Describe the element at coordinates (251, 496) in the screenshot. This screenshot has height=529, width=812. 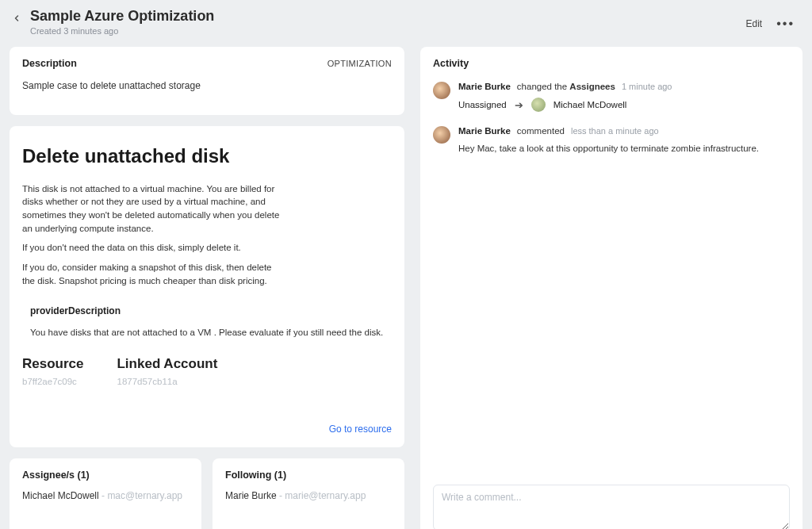
I see `follower-name: Marie Burke` at that location.